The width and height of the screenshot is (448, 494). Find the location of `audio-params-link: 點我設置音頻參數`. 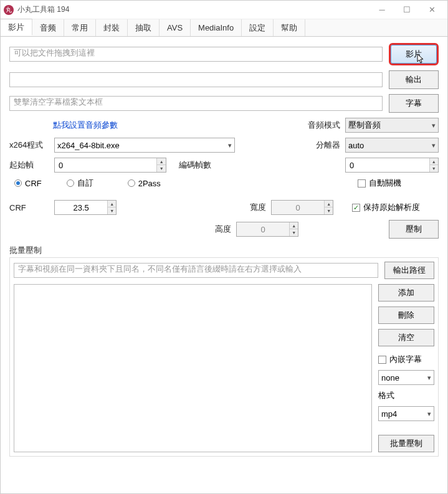

audio-params-link: 點我設置音頻參數 is located at coordinates (85, 125).